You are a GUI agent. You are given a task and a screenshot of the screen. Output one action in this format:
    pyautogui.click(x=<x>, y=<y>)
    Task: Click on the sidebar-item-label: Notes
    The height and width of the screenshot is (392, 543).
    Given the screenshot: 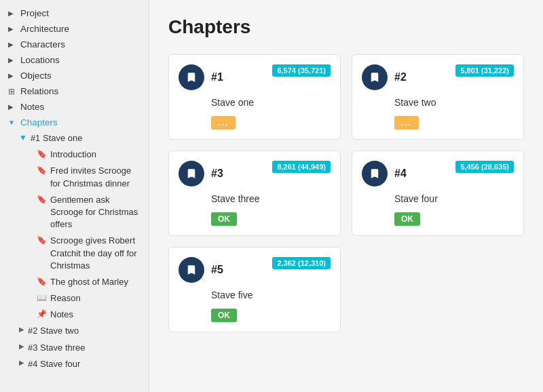 What is the action you would take?
    pyautogui.click(x=81, y=107)
    